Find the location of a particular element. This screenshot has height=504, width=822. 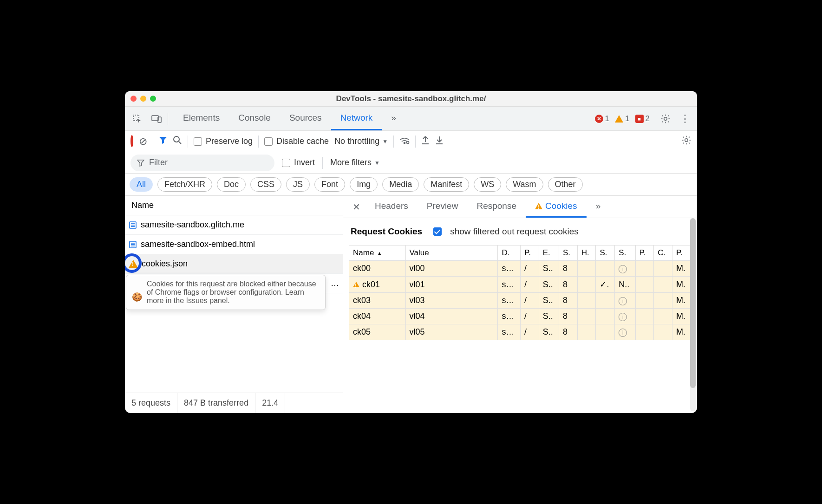

tab-response: Response is located at coordinates (496, 207).